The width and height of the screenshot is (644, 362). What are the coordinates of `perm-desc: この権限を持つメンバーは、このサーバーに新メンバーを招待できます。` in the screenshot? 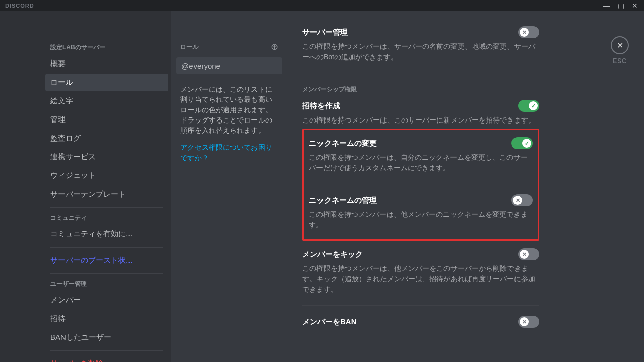 It's located at (421, 120).